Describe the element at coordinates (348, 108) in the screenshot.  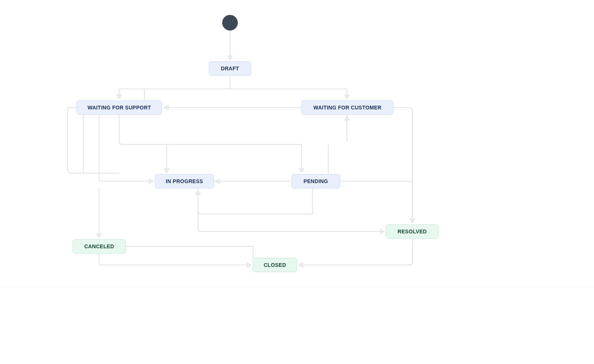
I see `node-label: WAITING FOR CUSTOMER` at that location.